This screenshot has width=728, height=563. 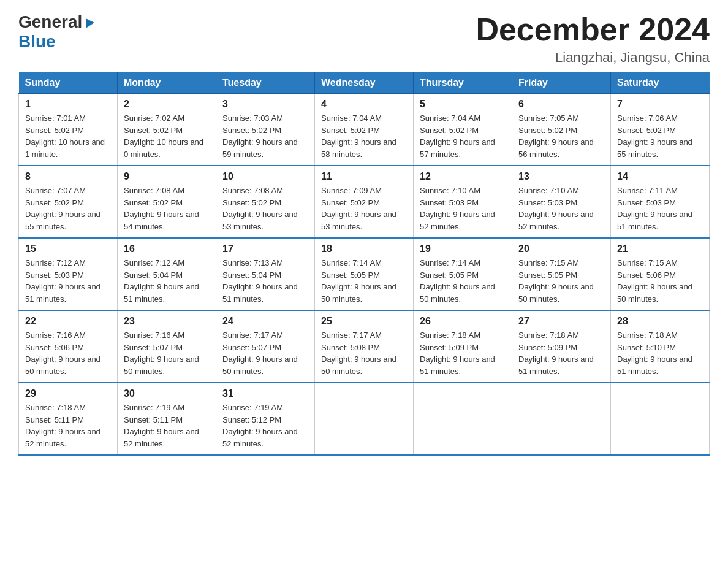 What do you see at coordinates (69, 83) in the screenshot?
I see `col-sunday: Sunday` at bounding box center [69, 83].